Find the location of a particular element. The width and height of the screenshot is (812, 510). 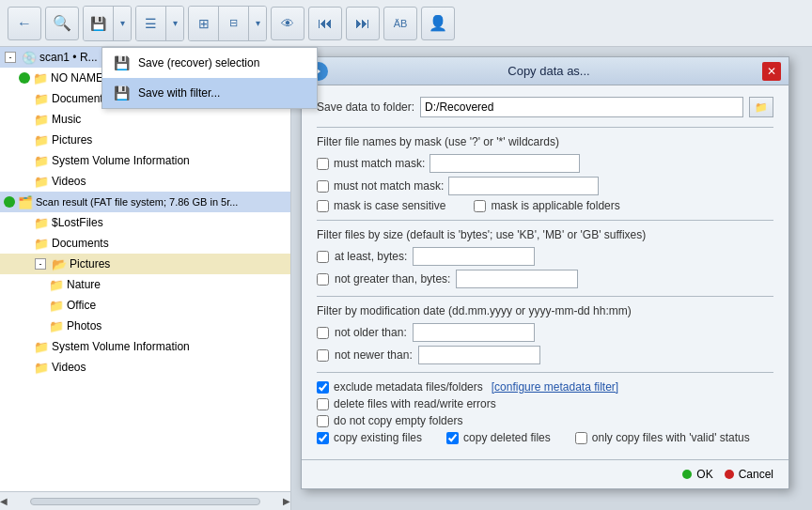

tree-item-scanresult: 🗂️ Scan result (FAT file system; 7.86 GB… is located at coordinates (145, 202).